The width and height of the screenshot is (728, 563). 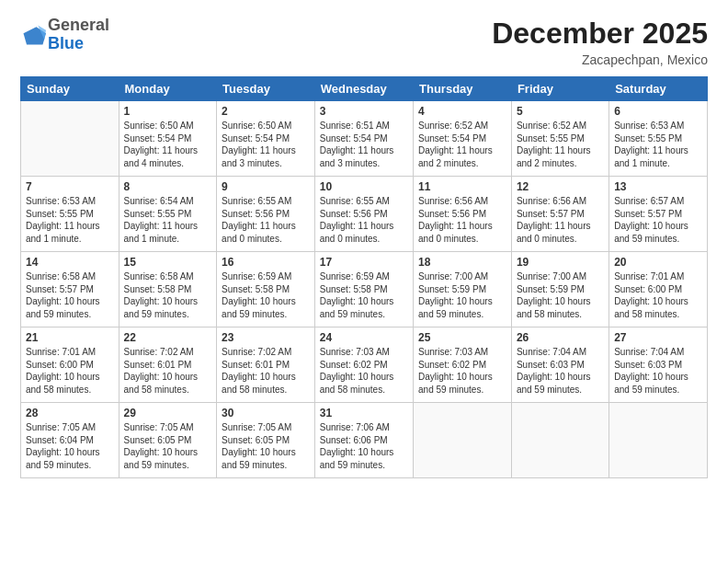 I want to click on weekday-header-monday: Monday, so click(x=167, y=89).